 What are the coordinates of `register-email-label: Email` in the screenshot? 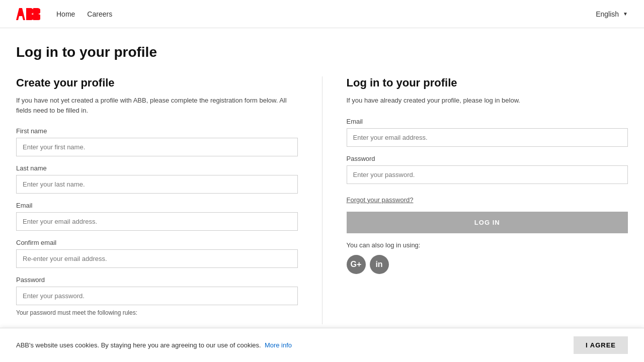 It's located at (157, 205).